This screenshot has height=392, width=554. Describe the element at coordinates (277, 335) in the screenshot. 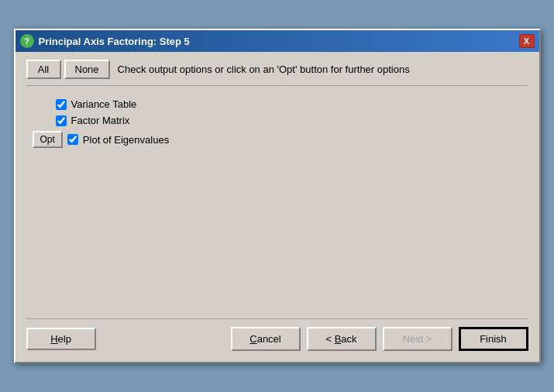

I see `bottom-bar: HHelpelp Cancel < Back Next > Finish` at that location.